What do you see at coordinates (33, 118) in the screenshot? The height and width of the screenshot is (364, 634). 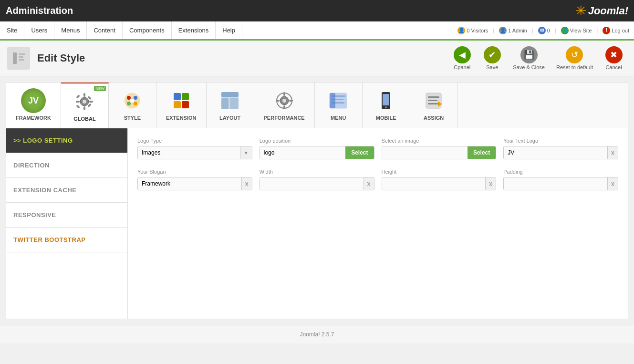 I see `tab-framework-label: FRAMEWORK` at bounding box center [33, 118].